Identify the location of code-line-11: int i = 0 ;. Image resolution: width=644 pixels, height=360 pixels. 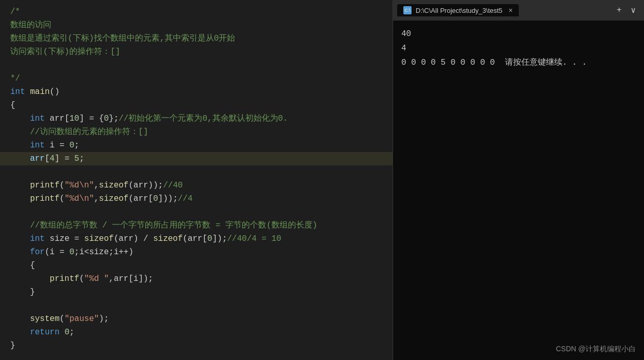
(196, 145).